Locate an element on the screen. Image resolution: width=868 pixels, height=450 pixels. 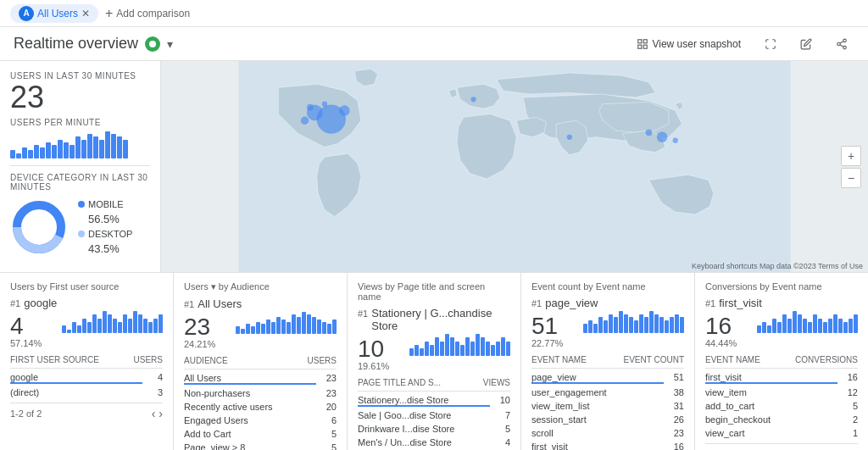
fullscreen-button is located at coordinates (771, 44).